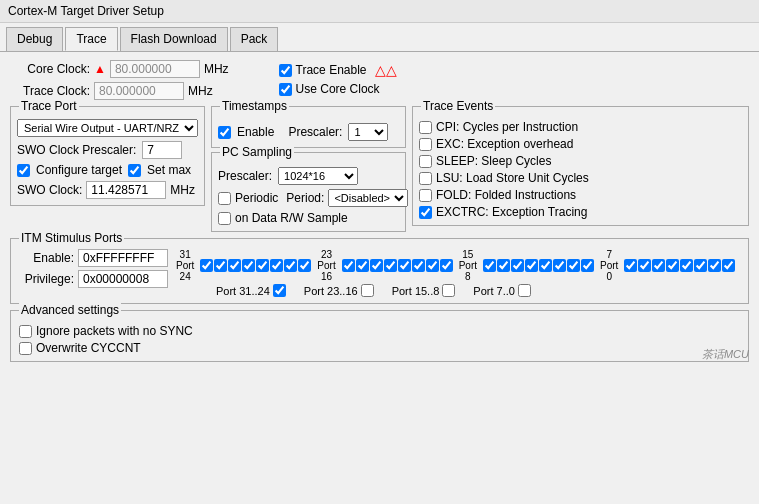 The image size is (759, 504). Describe the element at coordinates (26, 332) in the screenshot. I see `ignore-sync-checkbox` at that location.